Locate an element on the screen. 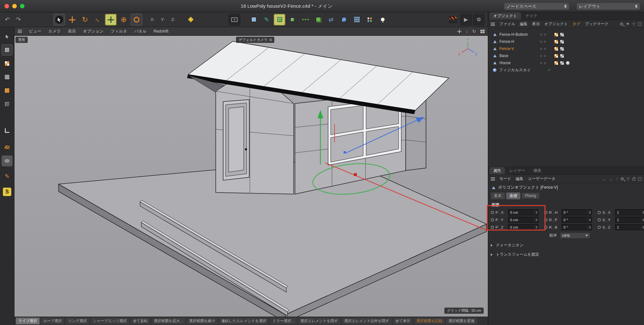 Image resolution: width=644 pixels, height=325 pixels. vp-menu-panel: パネル is located at coordinates (140, 32).